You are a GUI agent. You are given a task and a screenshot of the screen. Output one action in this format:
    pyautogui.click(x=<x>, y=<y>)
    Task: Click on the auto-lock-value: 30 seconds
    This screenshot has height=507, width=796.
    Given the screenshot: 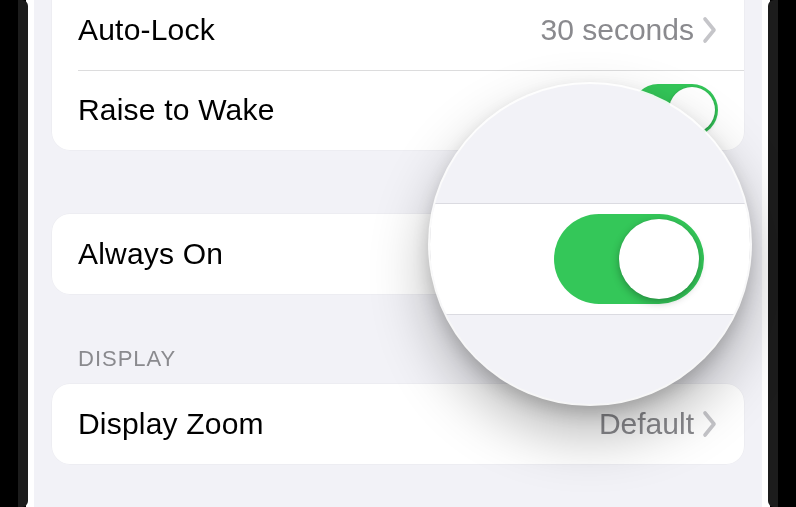 What is the action you would take?
    pyautogui.click(x=618, y=30)
    